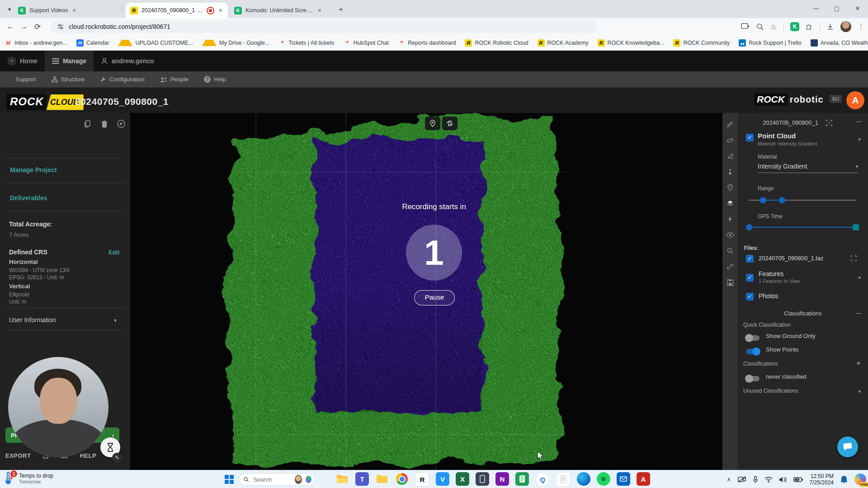 The width and height of the screenshot is (868, 488). What do you see at coordinates (542, 479) in the screenshot?
I see `q-app-icon: Q` at bounding box center [542, 479].